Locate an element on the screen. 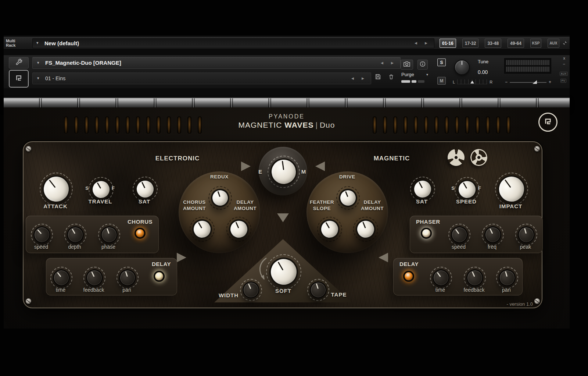 The image size is (588, 376). phaser-peak-knob is located at coordinates (526, 235).